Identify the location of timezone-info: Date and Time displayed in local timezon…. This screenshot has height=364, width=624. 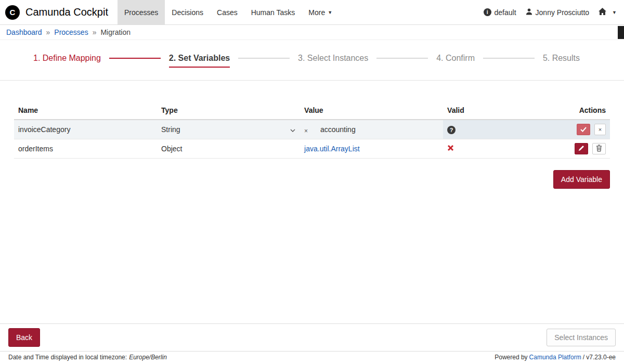
(87, 357).